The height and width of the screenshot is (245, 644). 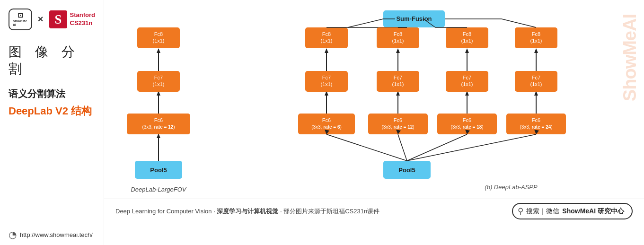 What do you see at coordinates (158, 170) in the screenshot?
I see `left-pool5-label: Pool5` at bounding box center [158, 170].